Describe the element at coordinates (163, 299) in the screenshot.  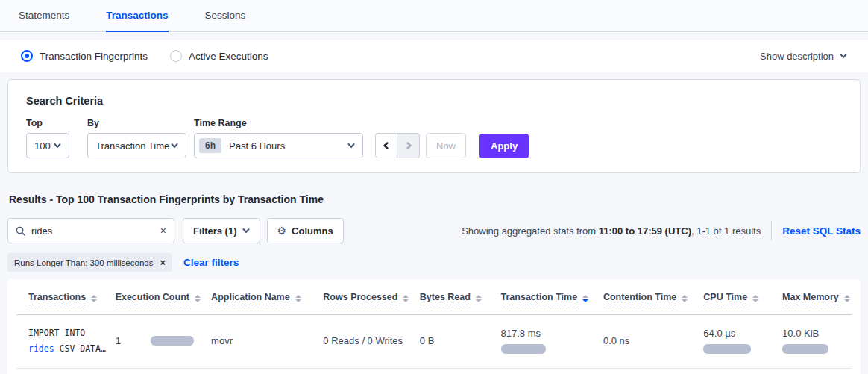
I see `column-header: Execution Count` at that location.